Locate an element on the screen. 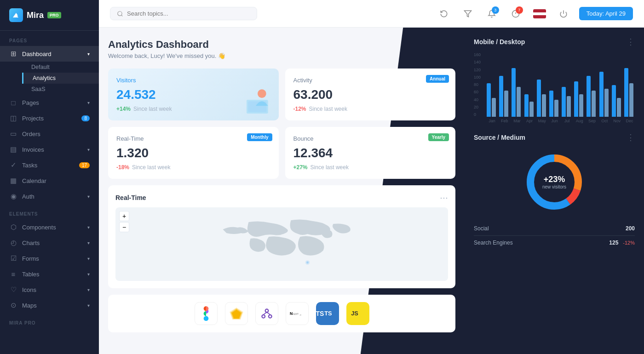 The height and width of the screenshot is (354, 644). refresh-button is located at coordinates (444, 14).